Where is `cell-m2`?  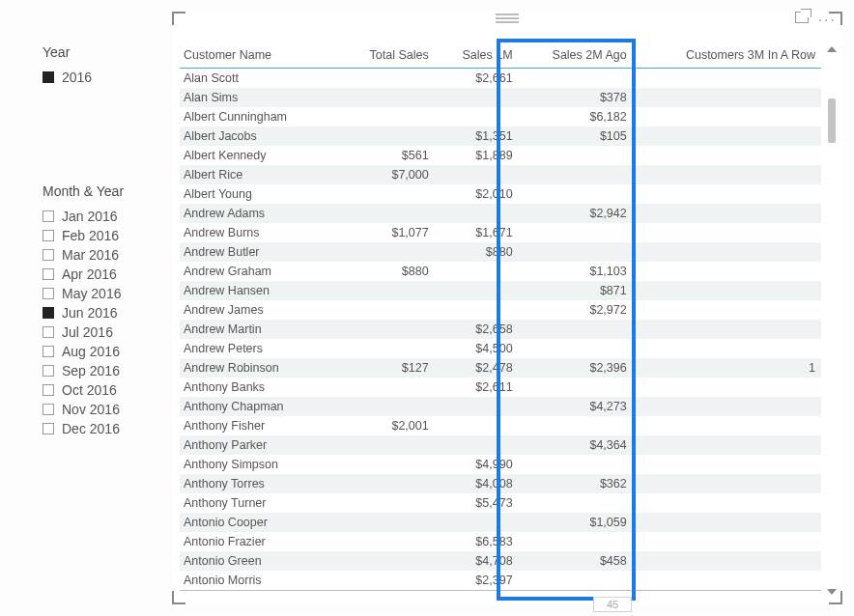 cell-m2 is located at coordinates (576, 503).